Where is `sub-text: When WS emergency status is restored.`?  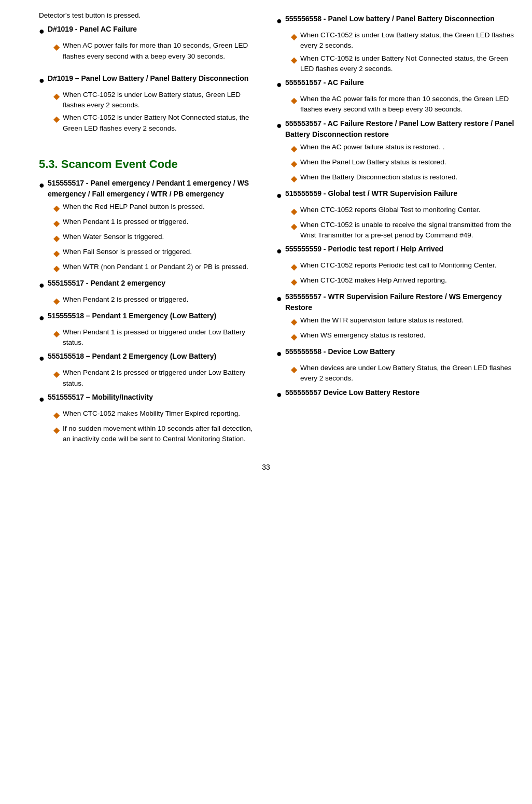
sub-text: When WS emergency status is restored. is located at coordinates (363, 335).